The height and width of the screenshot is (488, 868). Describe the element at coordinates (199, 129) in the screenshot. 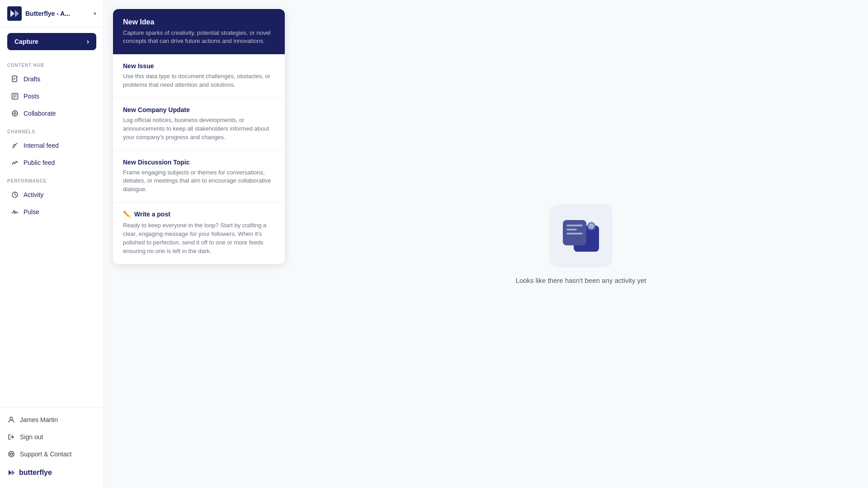

I see `new-company-update-description: Log official notices, business developme…` at that location.